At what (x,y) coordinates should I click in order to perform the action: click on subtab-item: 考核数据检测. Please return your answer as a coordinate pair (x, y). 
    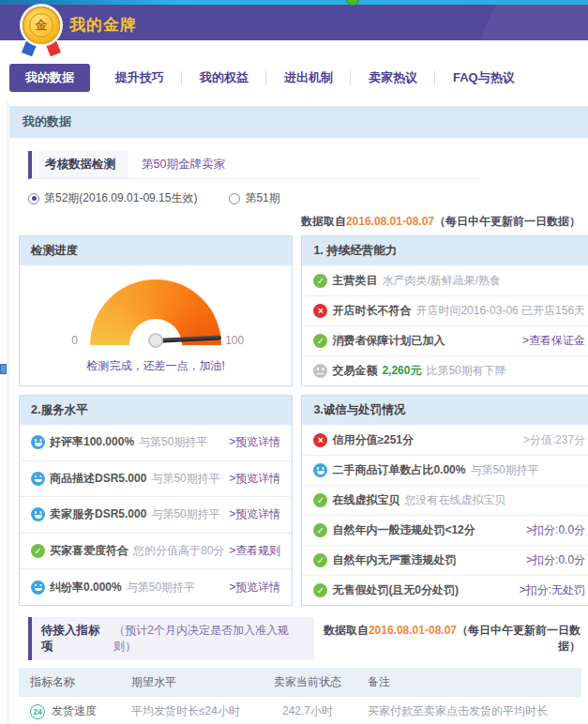
    Looking at the image, I should click on (81, 165).